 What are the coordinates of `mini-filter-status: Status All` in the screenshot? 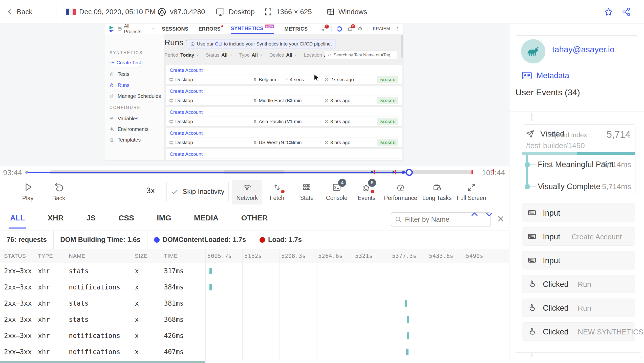 It's located at (219, 55).